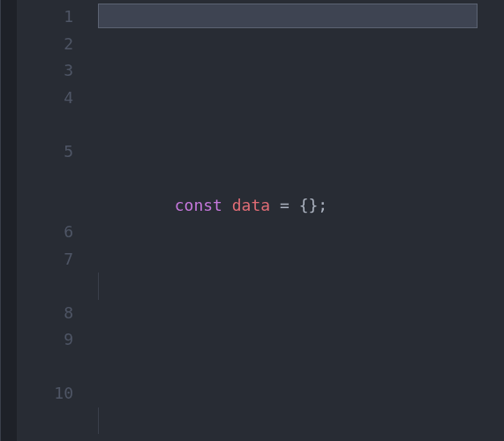 The image size is (504, 441). Describe the element at coordinates (45, 44) in the screenshot. I see `line-number: 2` at that location.